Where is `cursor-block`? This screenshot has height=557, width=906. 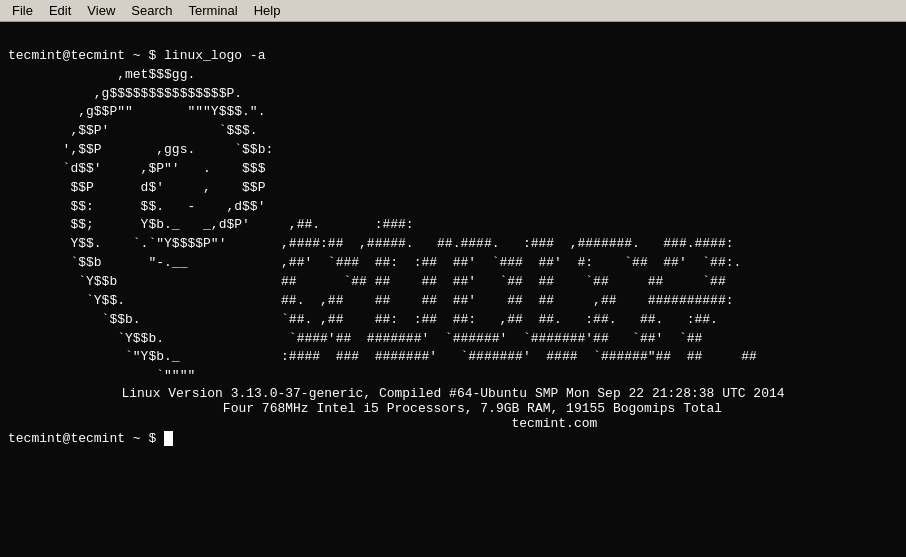 cursor-block is located at coordinates (168, 438).